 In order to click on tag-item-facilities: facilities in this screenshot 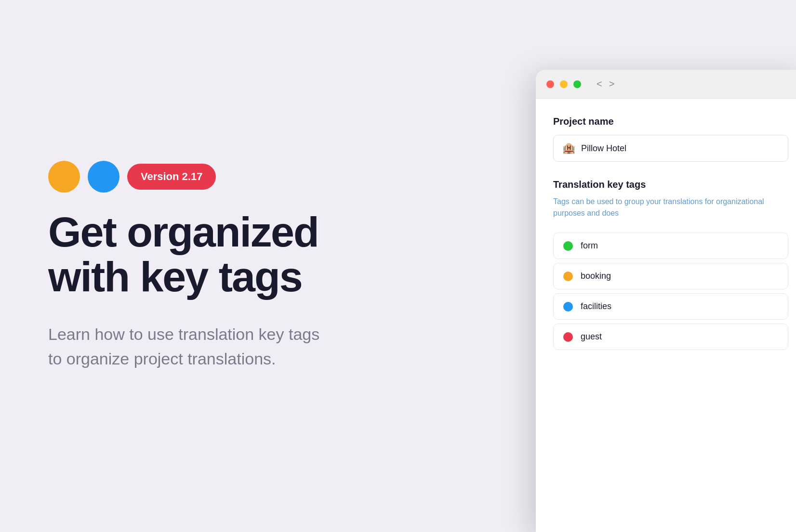, I will do `click(671, 306)`.